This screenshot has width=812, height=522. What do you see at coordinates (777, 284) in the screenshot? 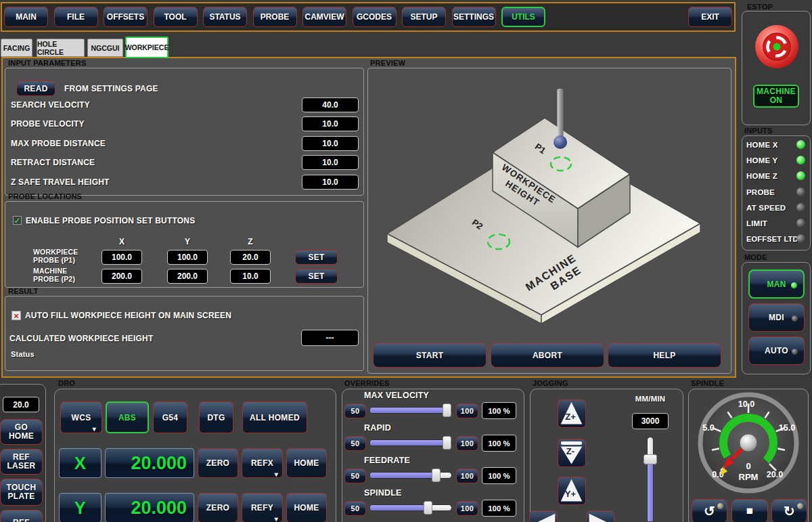
I see `mode-man-button: MAN` at bounding box center [777, 284].